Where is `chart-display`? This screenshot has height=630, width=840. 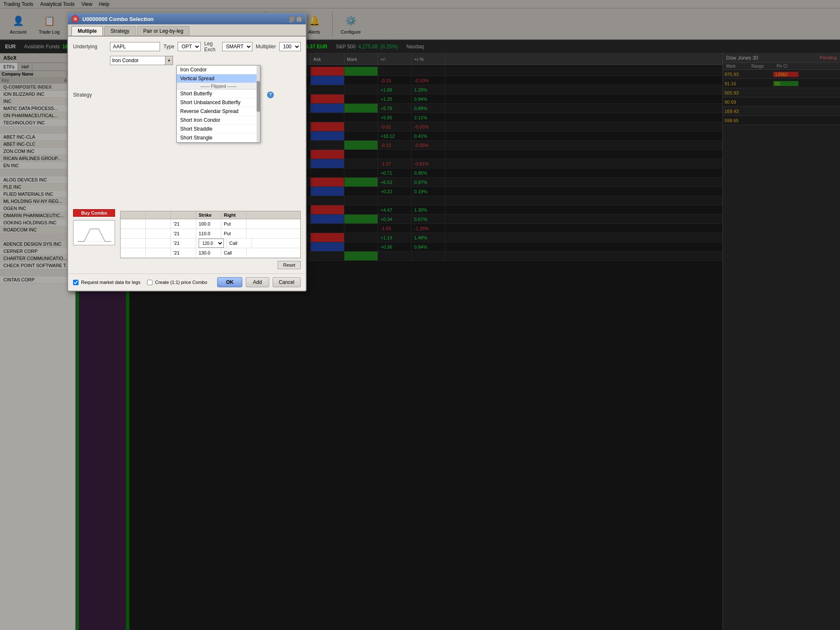
chart-display is located at coordinates (94, 233).